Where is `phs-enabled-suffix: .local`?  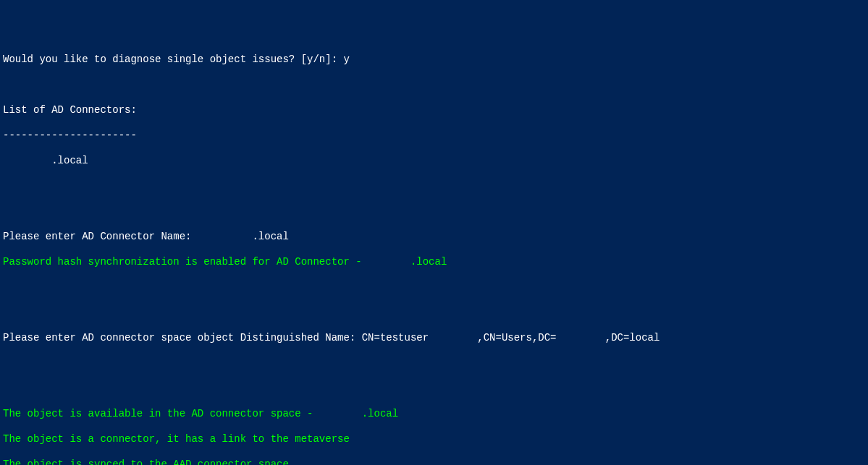 phs-enabled-suffix: .local is located at coordinates (407, 262).